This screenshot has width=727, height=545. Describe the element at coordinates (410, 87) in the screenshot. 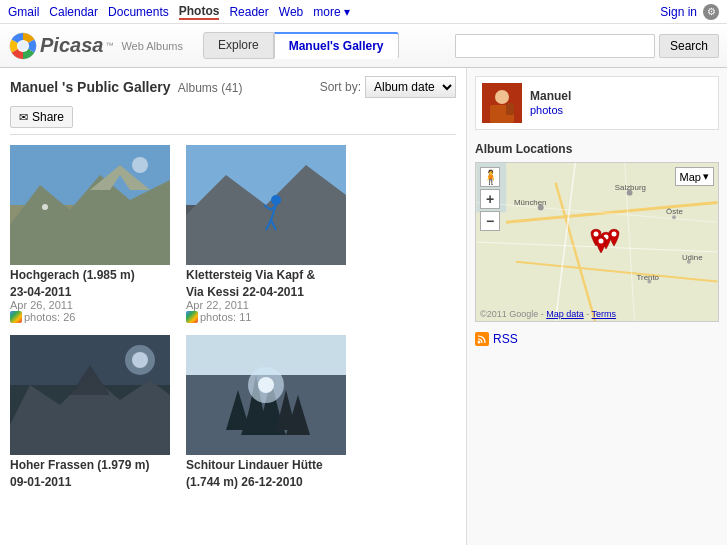

I see `sort-select: Album date` at that location.